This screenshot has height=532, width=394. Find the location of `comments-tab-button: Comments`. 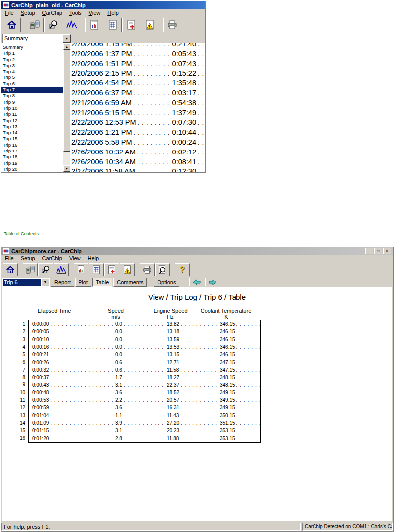

comments-tab-button: Comments is located at coordinates (130, 282).